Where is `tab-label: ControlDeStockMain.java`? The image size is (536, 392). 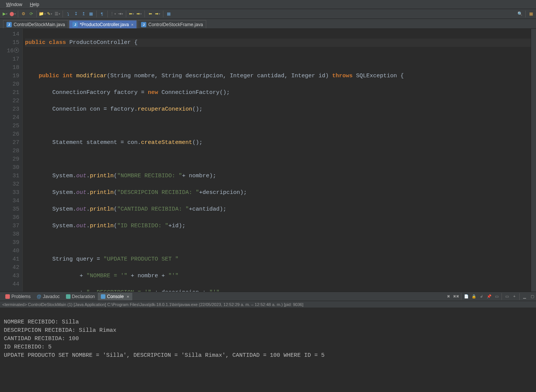
tab-label: ControlDeStockMain.java is located at coordinates (39, 25).